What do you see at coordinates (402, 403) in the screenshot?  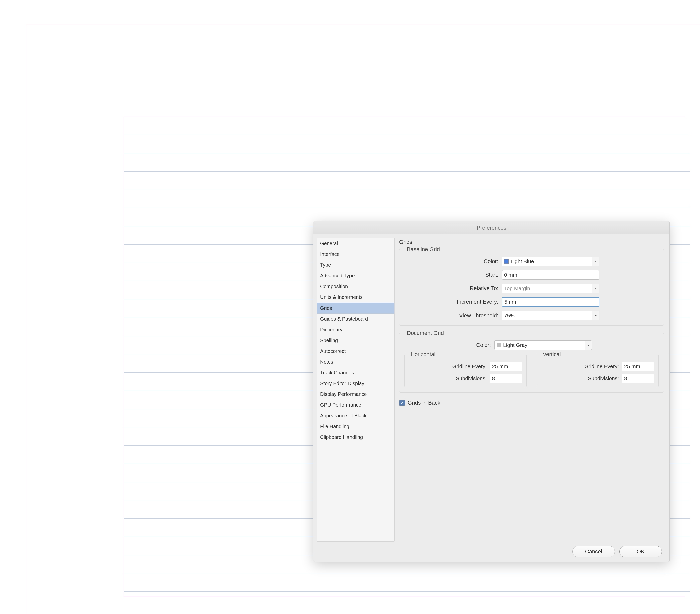 I see `checkbox-checked-icon: ✓` at bounding box center [402, 403].